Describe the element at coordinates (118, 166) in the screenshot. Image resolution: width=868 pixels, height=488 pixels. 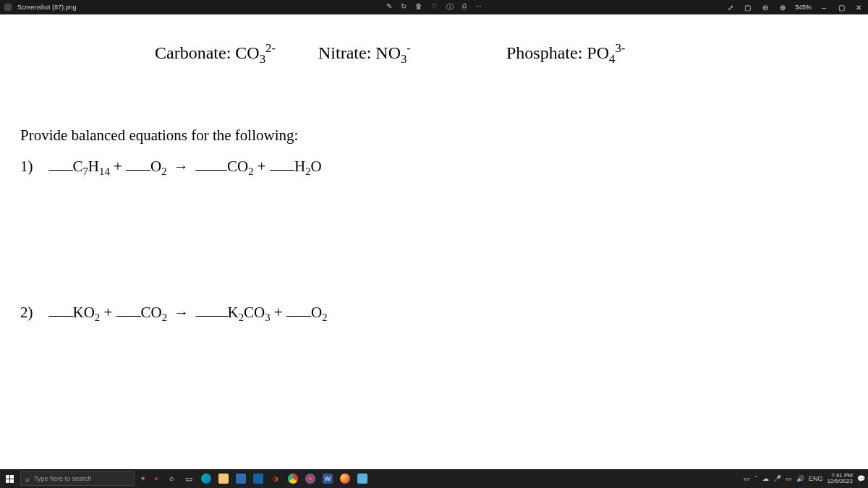
I see `q1-plus1: +` at that location.